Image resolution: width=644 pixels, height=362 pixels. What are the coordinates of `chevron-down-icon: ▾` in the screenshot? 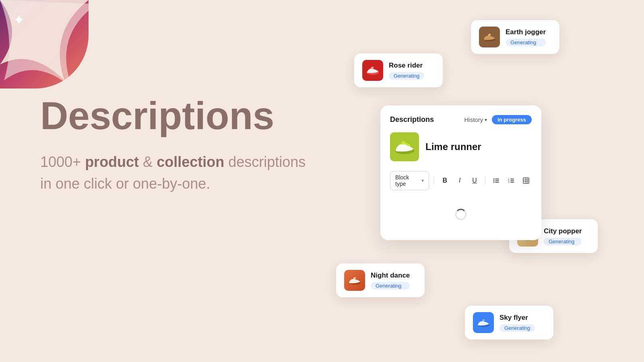 It's located at (486, 120).